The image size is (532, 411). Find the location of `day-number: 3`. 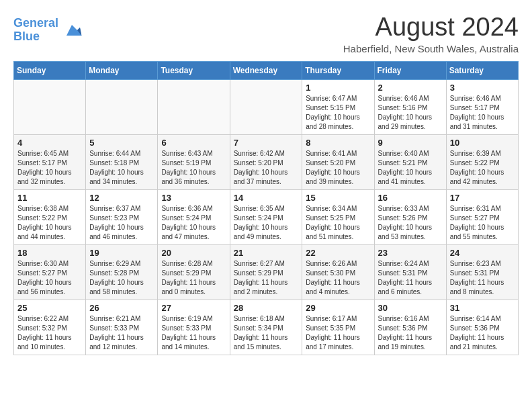

day-number: 3 is located at coordinates (482, 87).